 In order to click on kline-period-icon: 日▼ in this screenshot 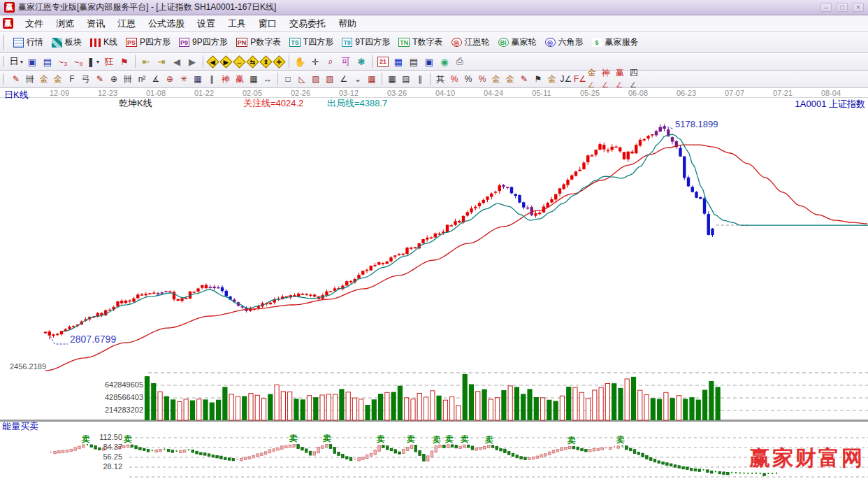, I will do `click(17, 62)`.